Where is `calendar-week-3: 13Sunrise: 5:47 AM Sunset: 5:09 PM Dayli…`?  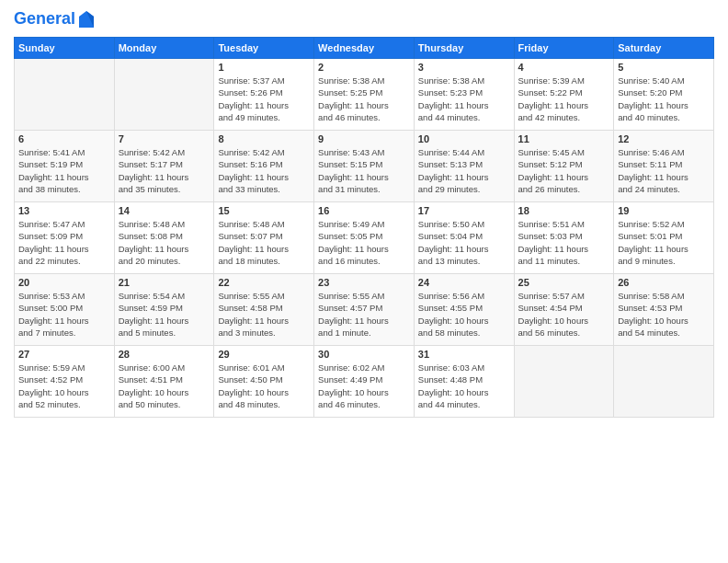
calendar-week-3: 13Sunrise: 5:47 AM Sunset: 5:09 PM Dayli… is located at coordinates (364, 238).